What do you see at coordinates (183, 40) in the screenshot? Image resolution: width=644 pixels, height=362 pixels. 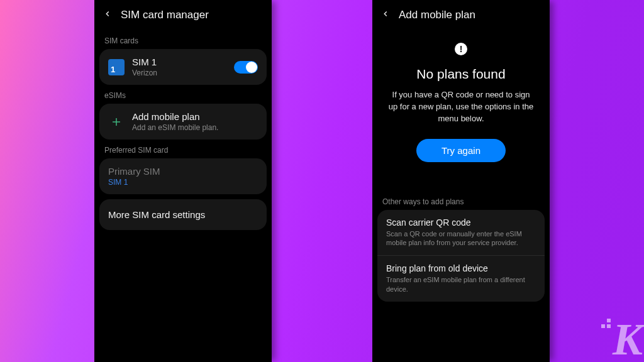 I see `section-label-simcards: SIM cards` at bounding box center [183, 40].